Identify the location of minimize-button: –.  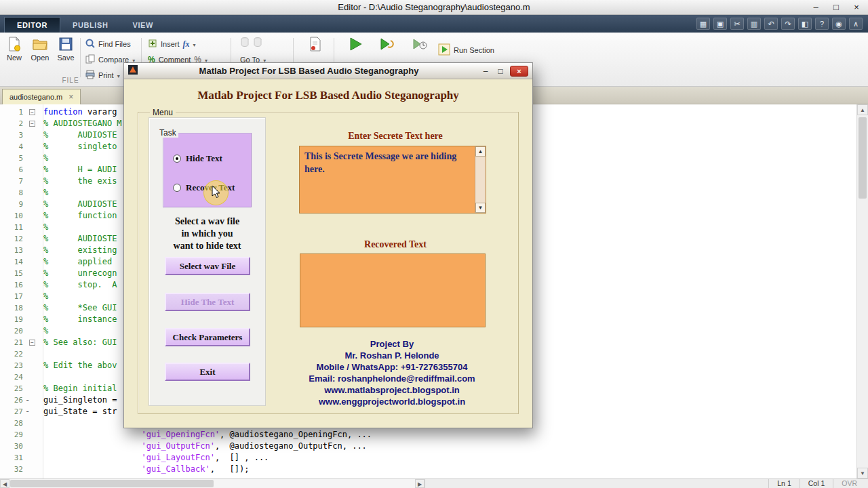
(816, 7).